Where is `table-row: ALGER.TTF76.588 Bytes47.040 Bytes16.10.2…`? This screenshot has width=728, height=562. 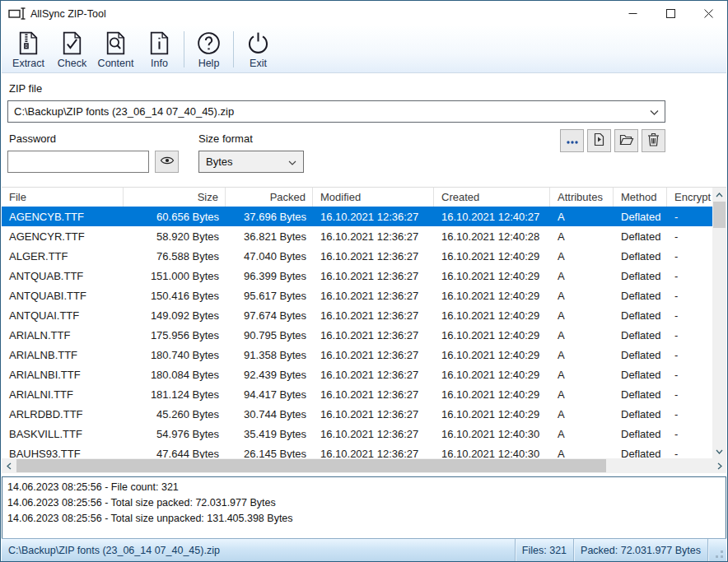 table-row: ALGER.TTF76.588 Bytes47.040 Bytes16.10.2… is located at coordinates (357, 256).